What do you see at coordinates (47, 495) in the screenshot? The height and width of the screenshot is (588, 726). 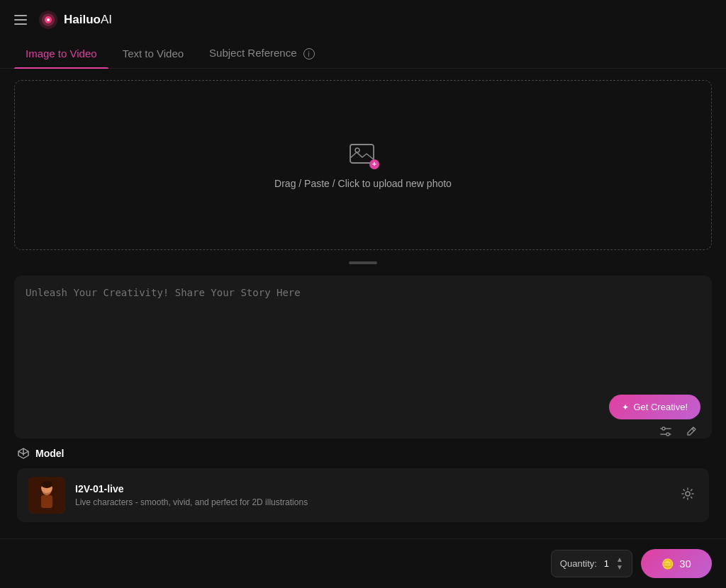 I see `model-thumbnail-image` at bounding box center [47, 495].